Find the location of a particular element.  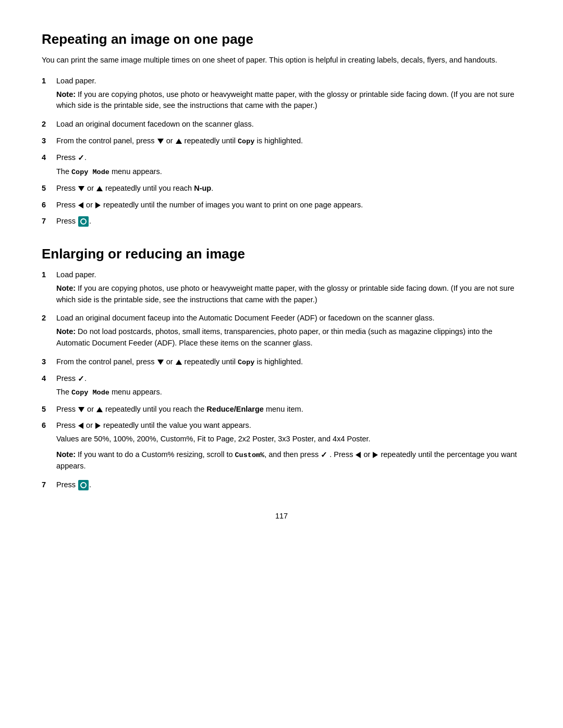

step-content: Press or repeatedly until you reach N-up… is located at coordinates (289, 189).